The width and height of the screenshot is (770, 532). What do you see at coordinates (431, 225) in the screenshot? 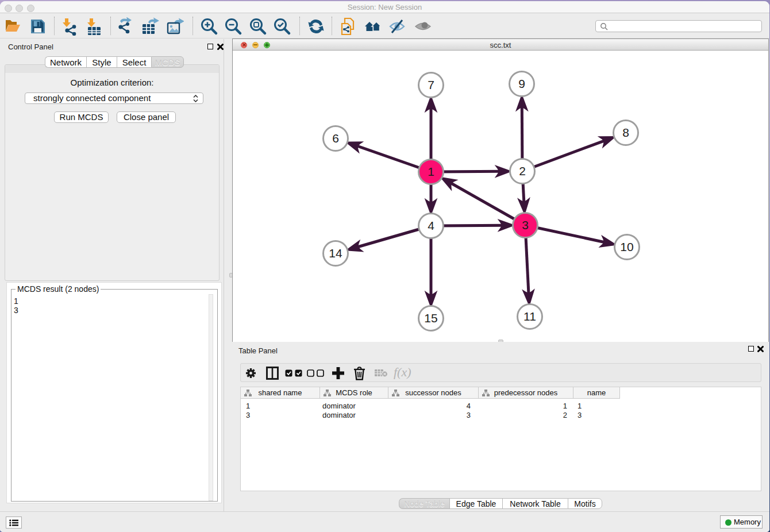
I see `svg-text: 4` at bounding box center [431, 225].